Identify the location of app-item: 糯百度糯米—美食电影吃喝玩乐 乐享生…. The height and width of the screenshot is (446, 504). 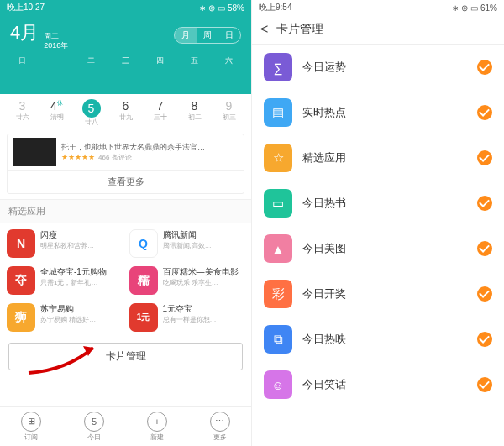
(187, 281).